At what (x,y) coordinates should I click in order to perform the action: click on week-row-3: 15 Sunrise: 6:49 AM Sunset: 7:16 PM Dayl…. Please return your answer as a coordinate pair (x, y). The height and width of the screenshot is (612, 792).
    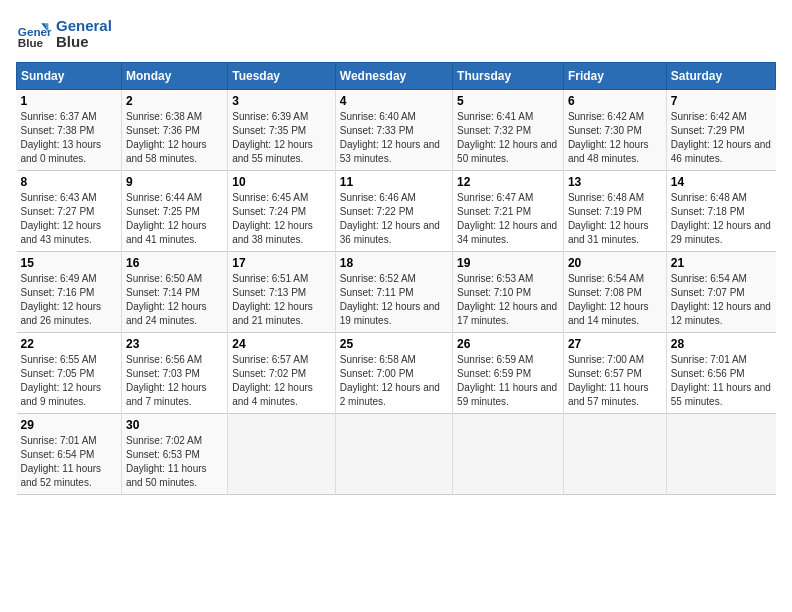
    Looking at the image, I should click on (396, 292).